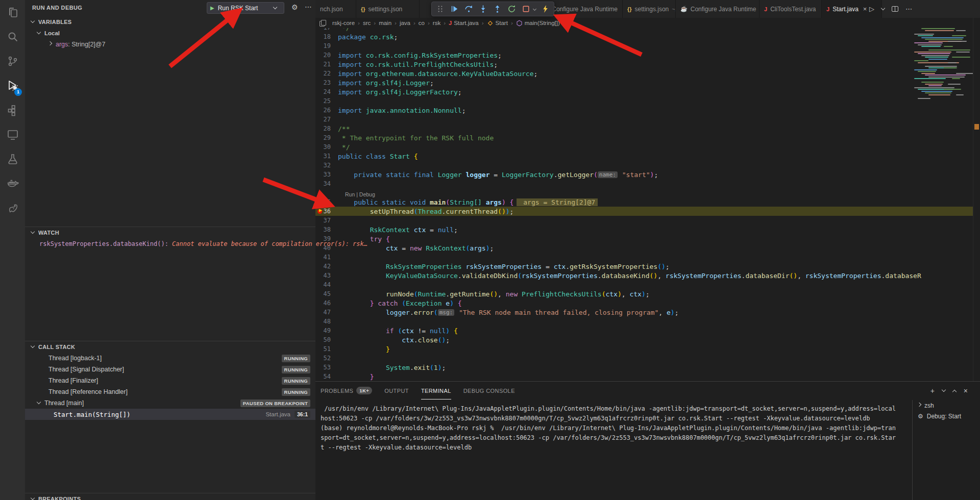 The width and height of the screenshot is (980, 500). What do you see at coordinates (648, 64) in the screenshot?
I see `code-line-21: 21import co.rsk.util.PreflightChecksUtil…` at bounding box center [648, 64].